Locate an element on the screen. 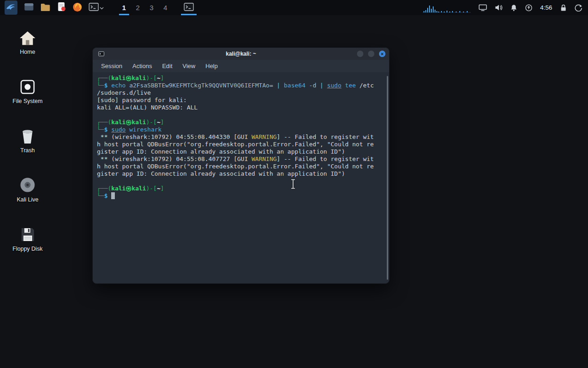  terminal-line: ** (wireshark:10792) 04:55:08.404330 [GU… is located at coordinates (241, 137).